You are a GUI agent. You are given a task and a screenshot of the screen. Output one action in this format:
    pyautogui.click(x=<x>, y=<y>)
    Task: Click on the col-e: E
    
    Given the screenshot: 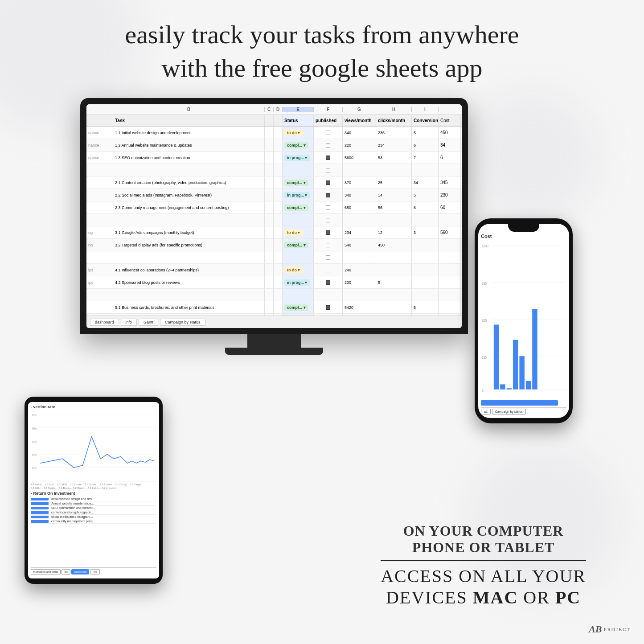 What is the action you would take?
    pyautogui.click(x=298, y=110)
    